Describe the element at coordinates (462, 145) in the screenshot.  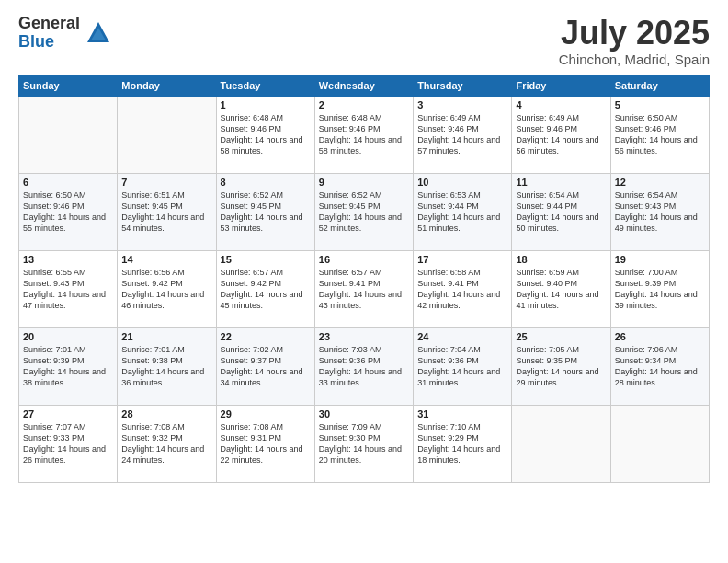
I see `day-info: Daylight: 14 hours and 57 minutes.` at that location.